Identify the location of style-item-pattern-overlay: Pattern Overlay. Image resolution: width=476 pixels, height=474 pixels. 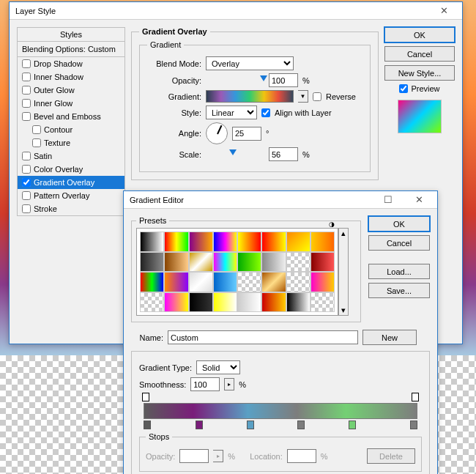
(71, 196).